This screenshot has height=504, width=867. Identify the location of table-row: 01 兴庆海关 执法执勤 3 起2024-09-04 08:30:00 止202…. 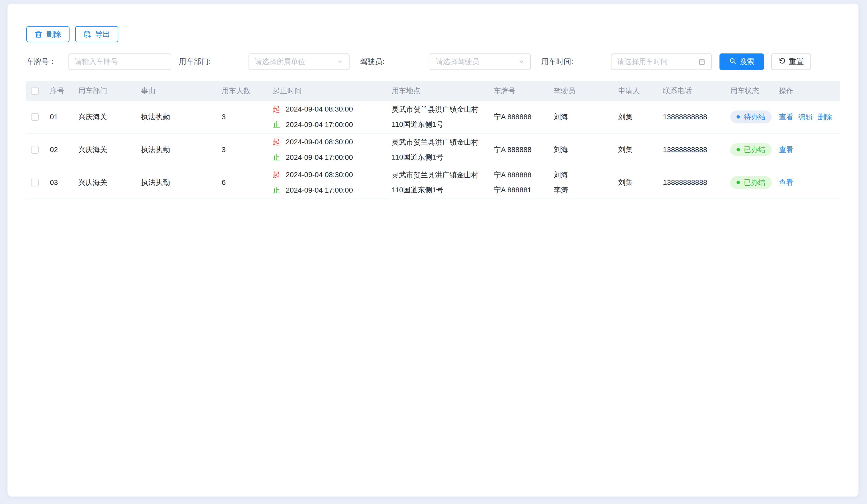
(433, 117).